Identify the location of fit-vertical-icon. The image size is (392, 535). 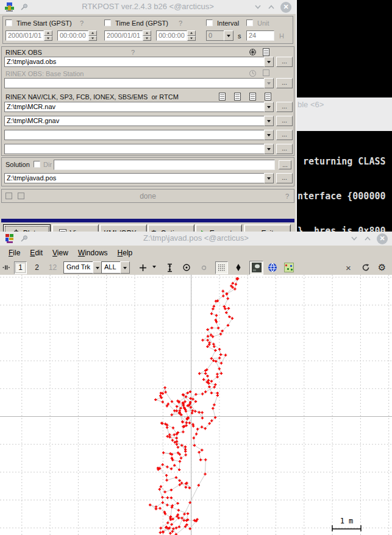
(169, 268).